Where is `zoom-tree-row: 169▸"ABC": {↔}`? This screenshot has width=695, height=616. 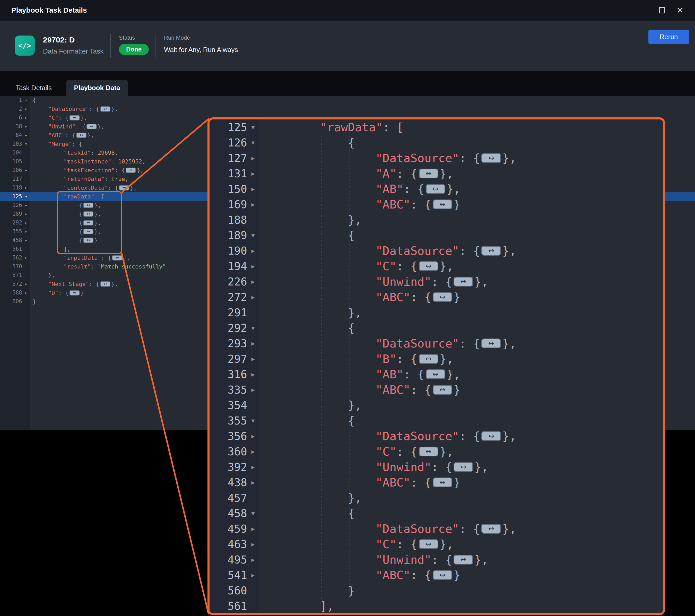 zoom-tree-row: 169▸"ABC": {↔} is located at coordinates (436, 205).